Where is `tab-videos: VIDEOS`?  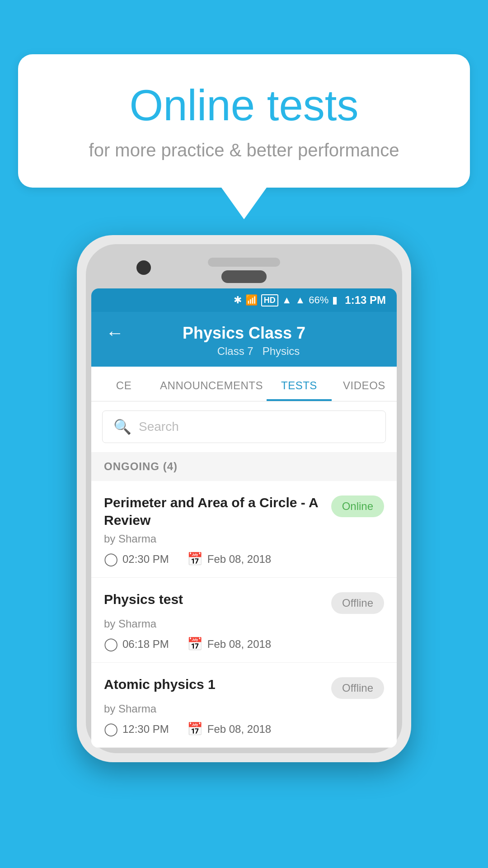
tab-videos: VIDEOS is located at coordinates (364, 384).